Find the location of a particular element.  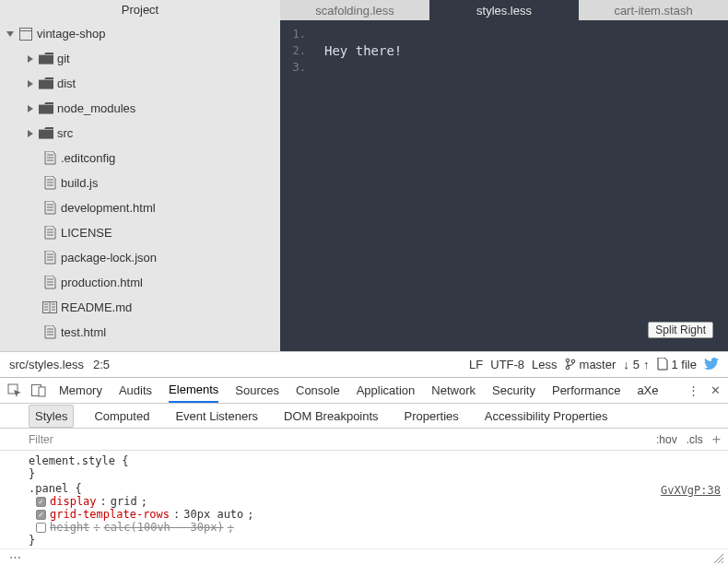

styles-filter-row: Filter :hov .cls + is located at coordinates (364, 440).